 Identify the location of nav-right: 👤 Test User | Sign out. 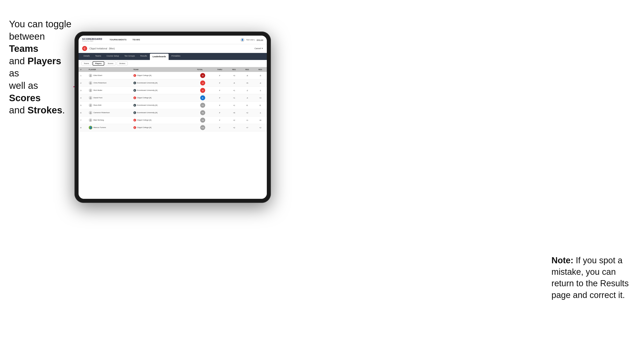
(252, 40).